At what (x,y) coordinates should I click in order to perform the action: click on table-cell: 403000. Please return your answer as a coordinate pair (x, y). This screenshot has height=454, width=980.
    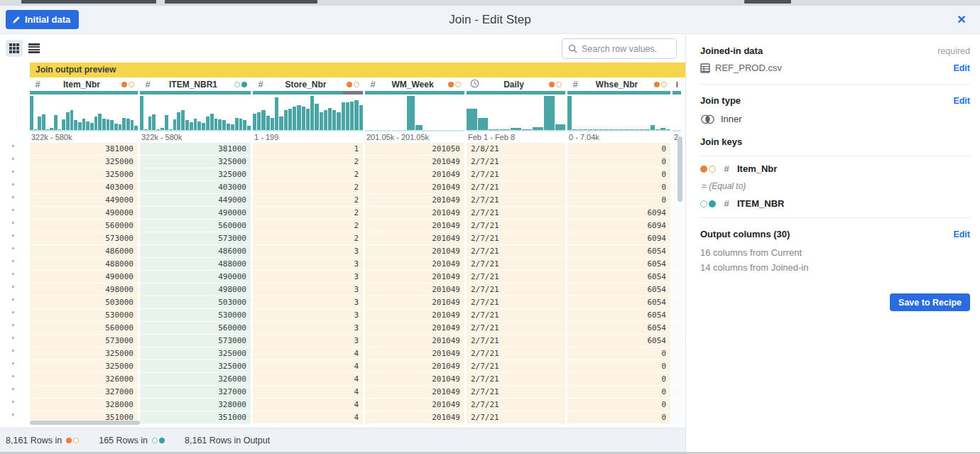
    Looking at the image, I should click on (195, 188).